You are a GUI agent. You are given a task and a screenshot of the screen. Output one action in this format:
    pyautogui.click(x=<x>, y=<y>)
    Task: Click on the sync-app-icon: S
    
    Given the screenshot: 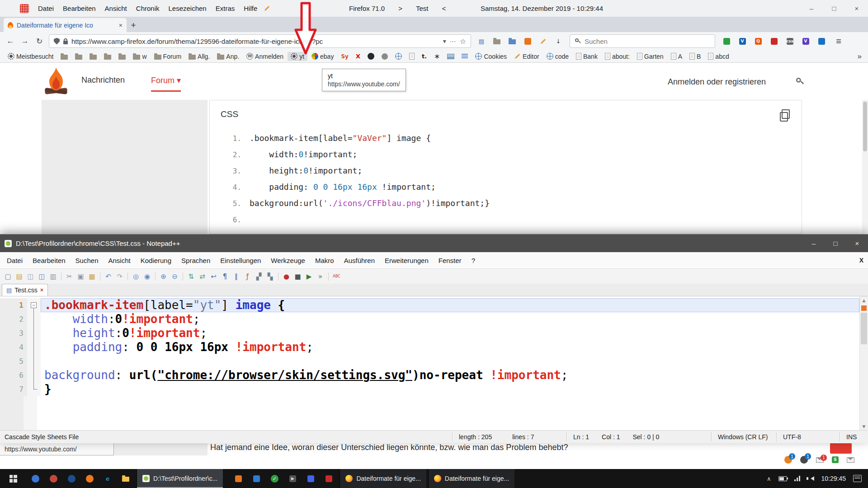 What is the action you would take?
    pyautogui.click(x=835, y=460)
    